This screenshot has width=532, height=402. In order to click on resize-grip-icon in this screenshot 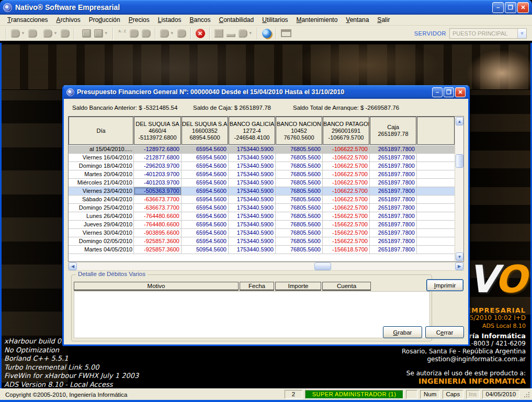, I will do `click(526, 394)`.